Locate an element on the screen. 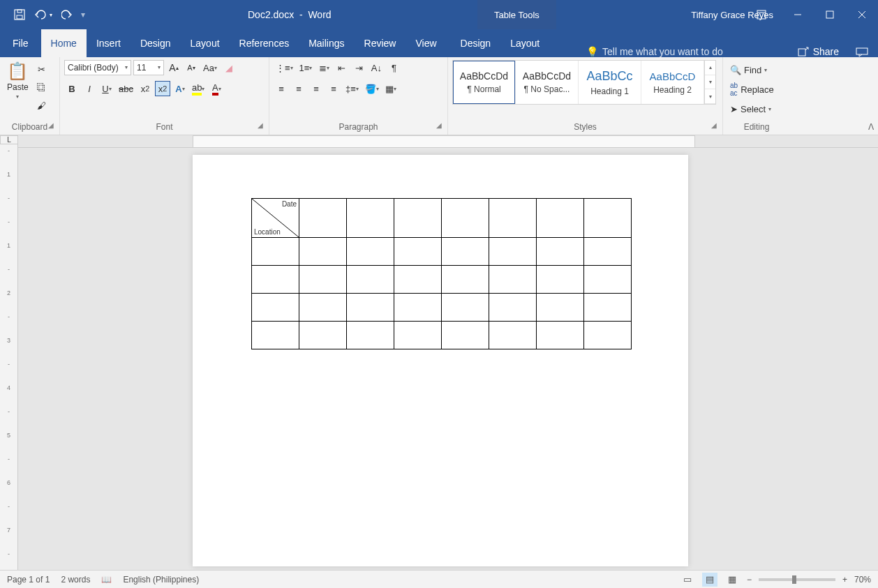 The image size is (878, 588). align-left-button: ≡ is located at coordinates (281, 89).